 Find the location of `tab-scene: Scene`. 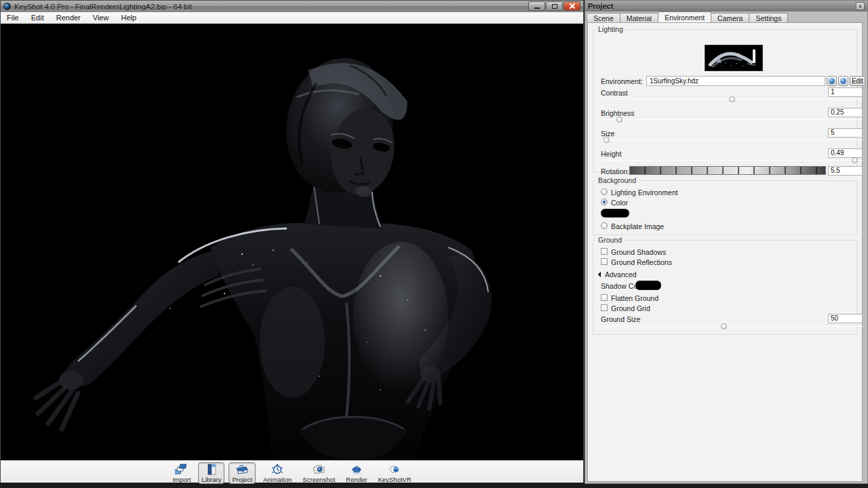

tab-scene: Scene is located at coordinates (604, 18).